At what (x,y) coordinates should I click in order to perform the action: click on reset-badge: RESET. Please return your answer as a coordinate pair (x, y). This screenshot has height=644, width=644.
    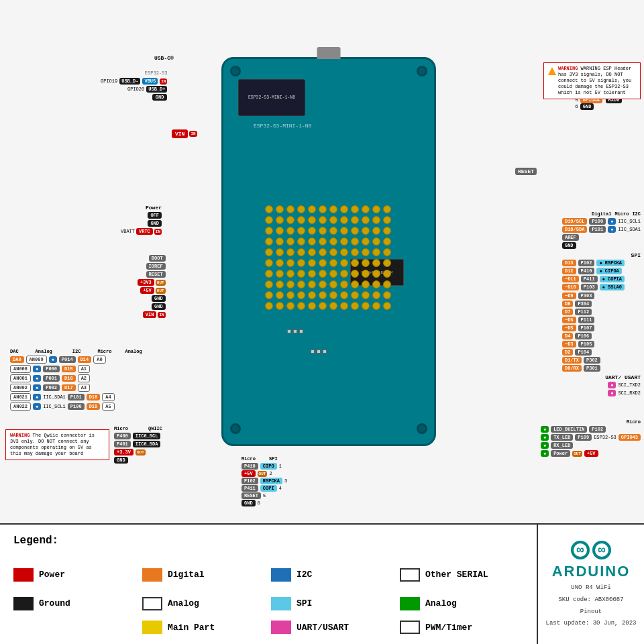
    Looking at the image, I should click on (526, 172).